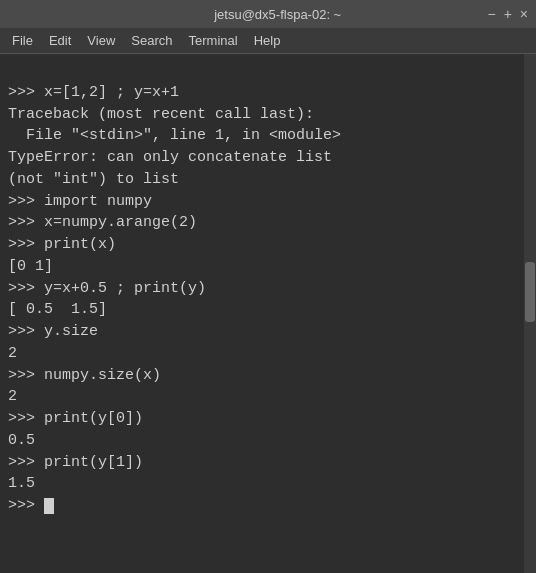 The width and height of the screenshot is (536, 573). What do you see at coordinates (530, 292) in the screenshot?
I see `scrollbar-thumb` at bounding box center [530, 292].